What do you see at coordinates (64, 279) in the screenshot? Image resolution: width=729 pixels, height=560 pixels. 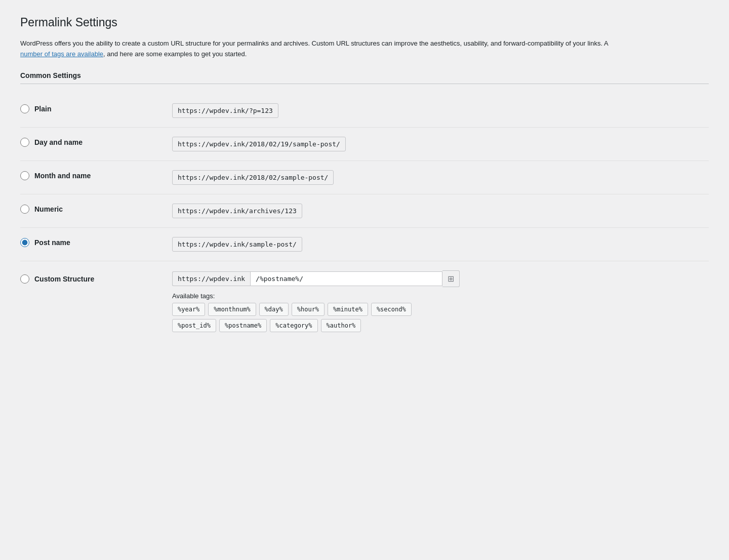 I see `custom-structure-label-text: Custom Structure` at bounding box center [64, 279].